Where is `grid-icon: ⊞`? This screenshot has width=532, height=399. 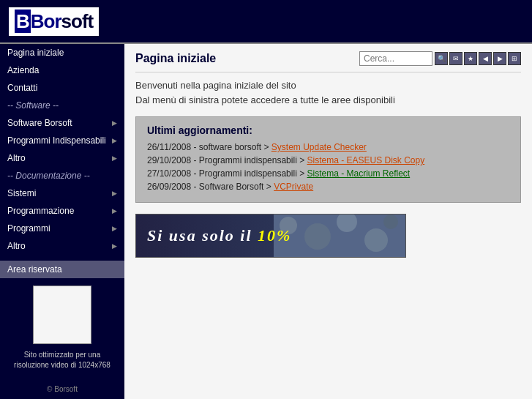 grid-icon: ⊞ is located at coordinates (514, 59).